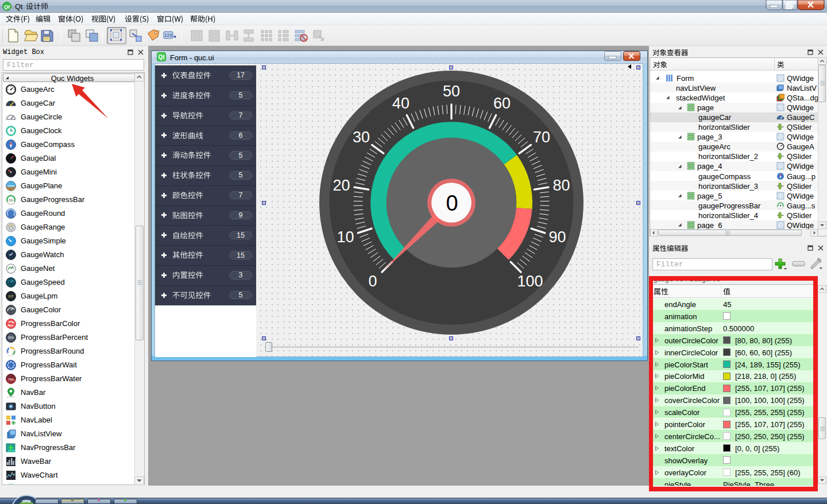 The width and height of the screenshot is (827, 504). Describe the element at coordinates (557, 237) in the screenshot. I see `svg-text: 90` at that location.